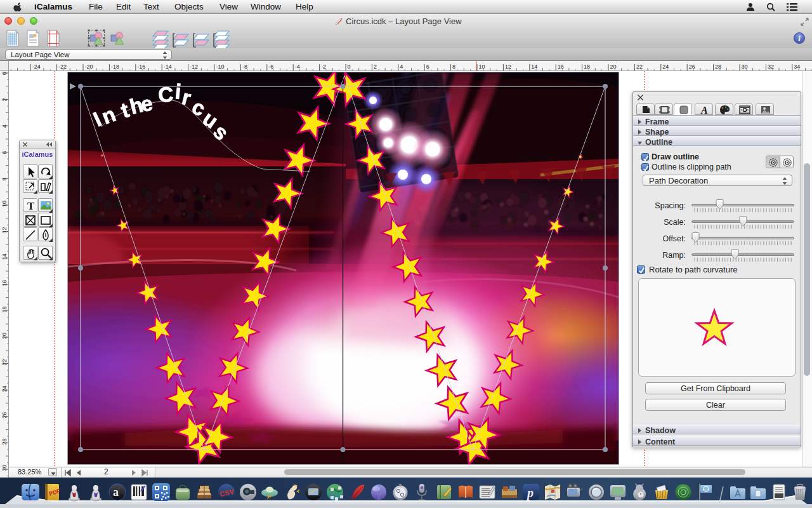  Describe the element at coordinates (771, 67) in the screenshot. I see `svg-text: 32` at that location.